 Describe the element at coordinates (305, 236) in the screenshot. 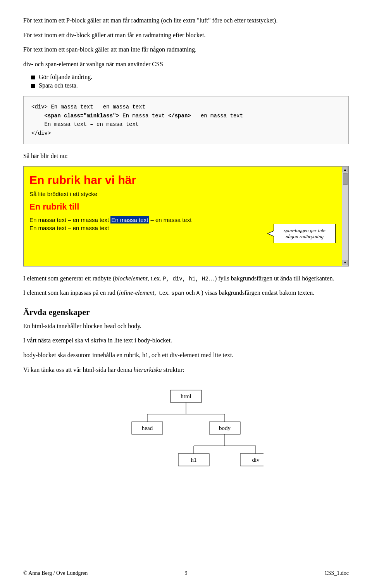

I see `callout-text-line3: någon radbrytning` at that location.